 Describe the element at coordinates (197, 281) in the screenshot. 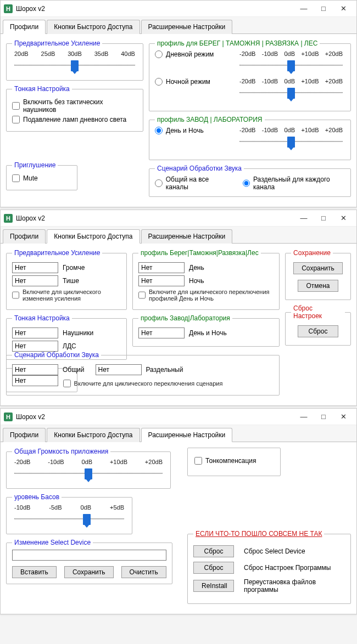

I see `hk-night-label: Ночь` at that location.